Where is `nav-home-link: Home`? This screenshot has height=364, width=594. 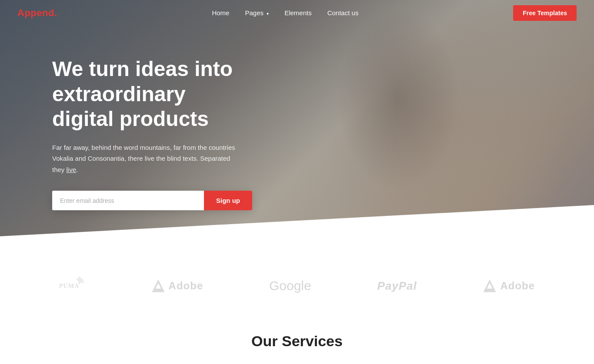 nav-home-link: Home is located at coordinates (220, 13).